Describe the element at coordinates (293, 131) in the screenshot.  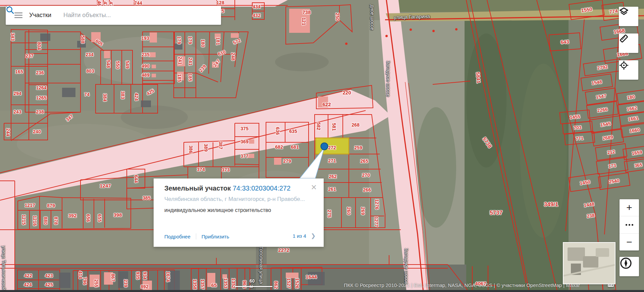
I see `parcel-label-635: 635` at that location.